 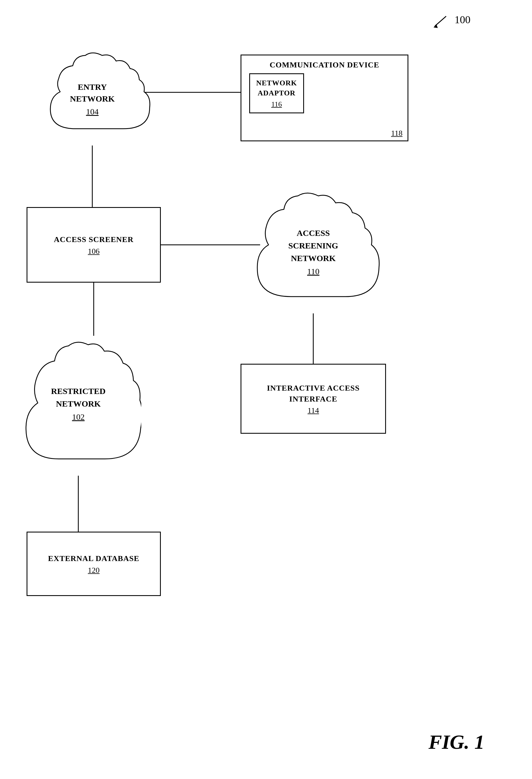 I want to click on entry-network-number: 104, so click(x=92, y=112).